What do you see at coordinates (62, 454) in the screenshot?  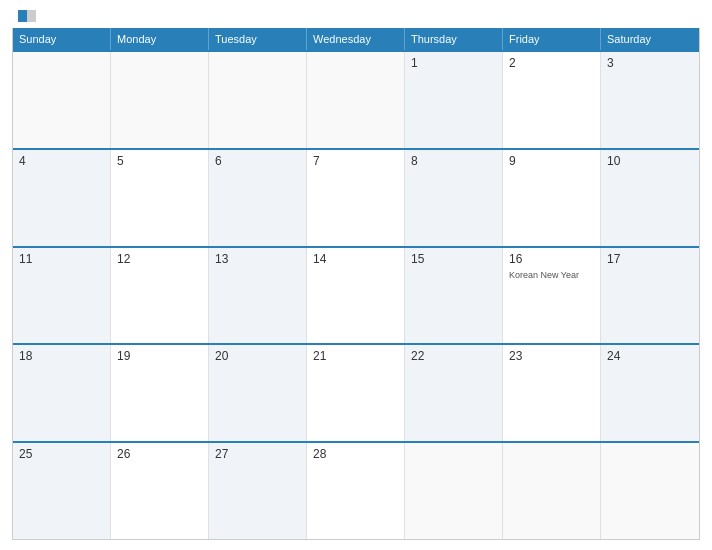 I see `day-number: 25` at bounding box center [62, 454].